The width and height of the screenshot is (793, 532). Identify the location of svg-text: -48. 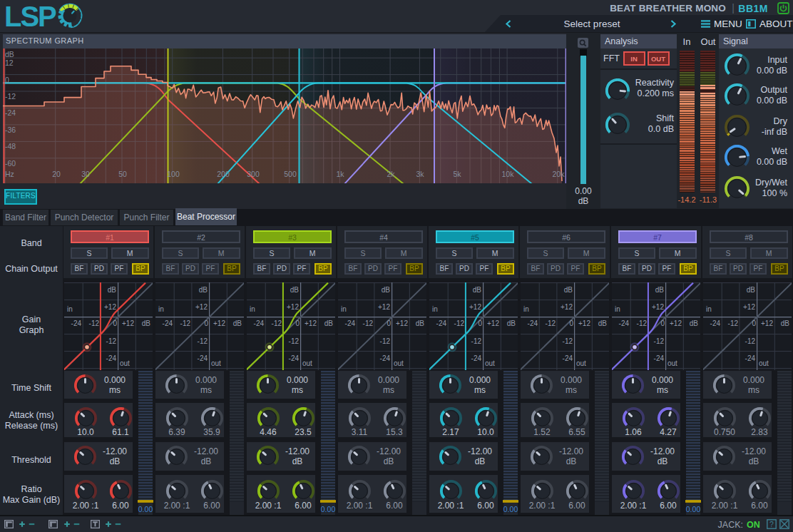
(10, 146).